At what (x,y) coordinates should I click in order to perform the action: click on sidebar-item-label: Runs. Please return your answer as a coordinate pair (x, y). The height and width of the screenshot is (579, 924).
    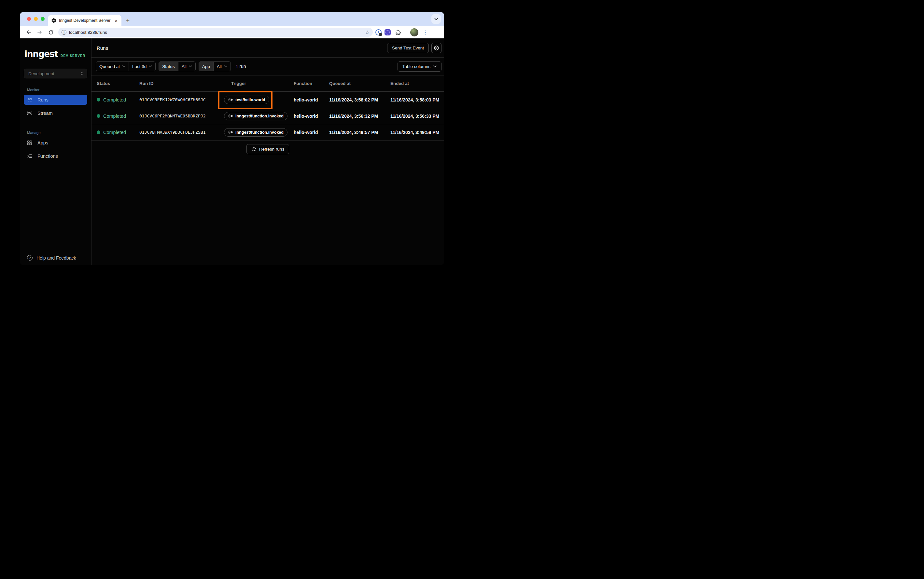
    Looking at the image, I should click on (43, 100).